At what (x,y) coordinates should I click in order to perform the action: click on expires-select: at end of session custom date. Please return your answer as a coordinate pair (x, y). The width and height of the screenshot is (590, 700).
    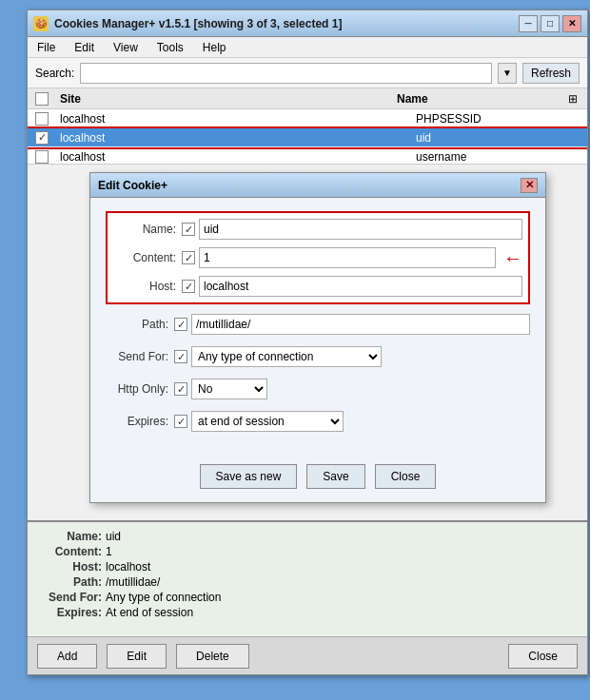
    Looking at the image, I should click on (267, 421).